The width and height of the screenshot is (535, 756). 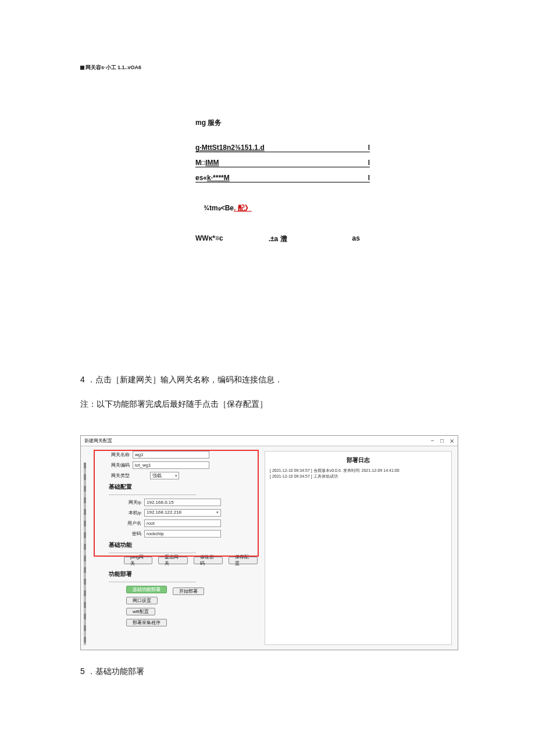 What do you see at coordinates (283, 177) in the screenshot?
I see `svc-row-3: es«k·****M l` at bounding box center [283, 177].